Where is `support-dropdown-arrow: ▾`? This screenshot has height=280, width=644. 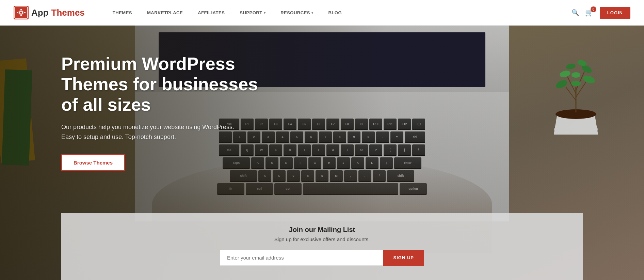
support-dropdown-arrow: ▾ is located at coordinates (265, 13).